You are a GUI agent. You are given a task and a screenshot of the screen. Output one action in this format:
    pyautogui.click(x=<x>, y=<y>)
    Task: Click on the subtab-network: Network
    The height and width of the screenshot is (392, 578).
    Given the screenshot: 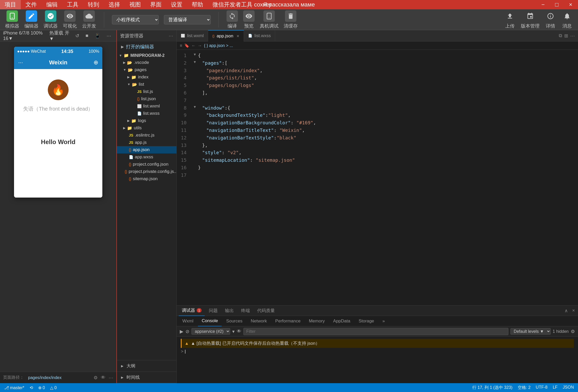 What is the action you would take?
    pyautogui.click(x=259, y=321)
    